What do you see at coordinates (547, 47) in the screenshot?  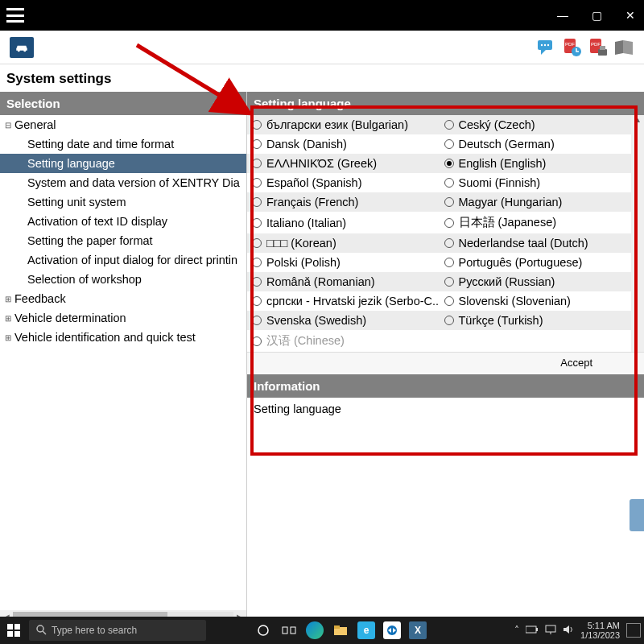 I see `chat-icon` at bounding box center [547, 47].